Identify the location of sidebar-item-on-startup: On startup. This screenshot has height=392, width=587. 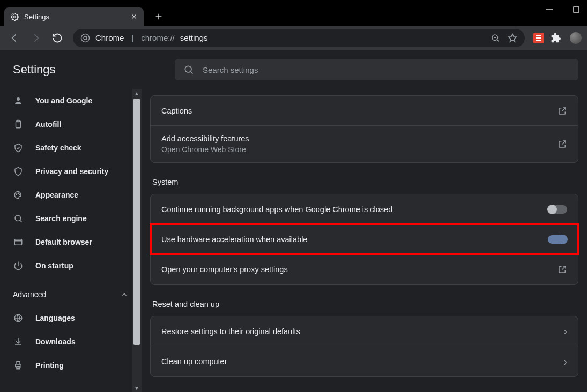
(71, 266).